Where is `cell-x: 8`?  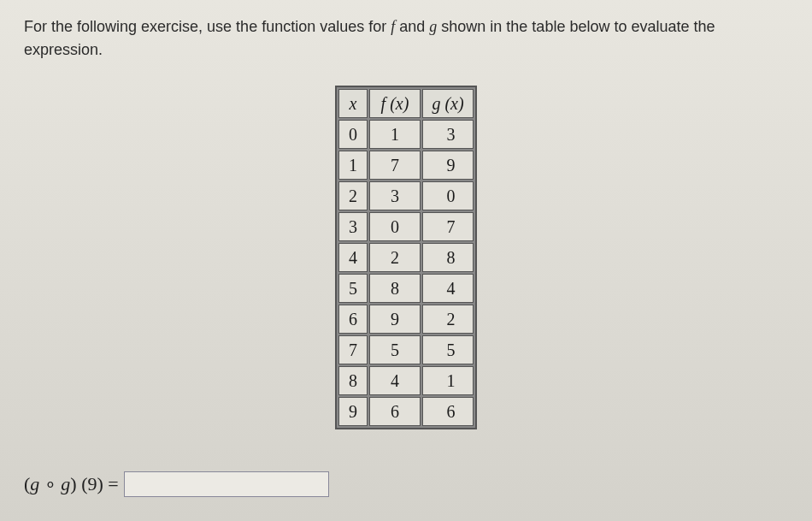 cell-x: 8 is located at coordinates (353, 381).